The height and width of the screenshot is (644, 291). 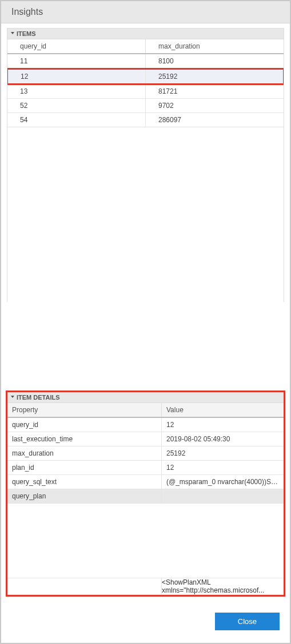 I want to click on items-section-header: ITEMS, so click(x=145, y=34).